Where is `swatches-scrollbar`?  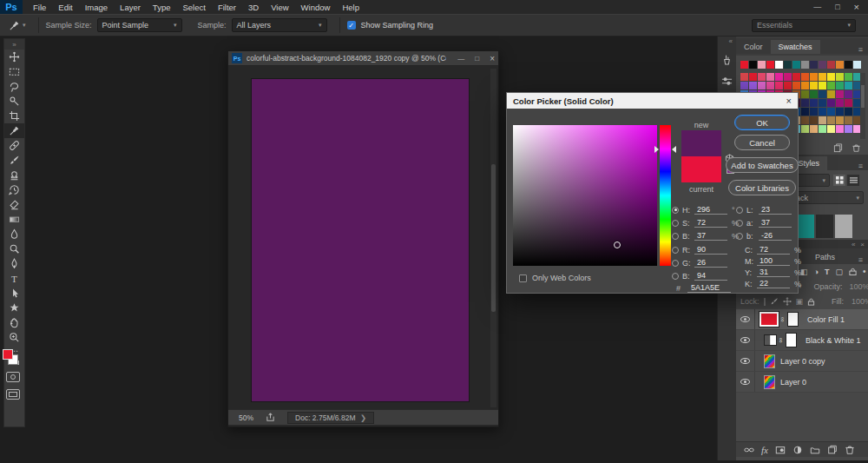
swatches-scrollbar is located at coordinates (863, 106).